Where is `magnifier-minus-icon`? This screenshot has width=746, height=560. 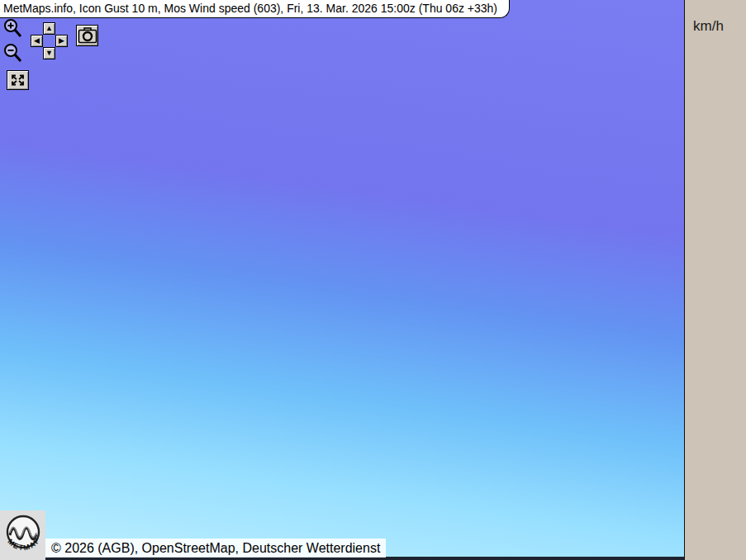 magnifier-minus-icon is located at coordinates (13, 55).